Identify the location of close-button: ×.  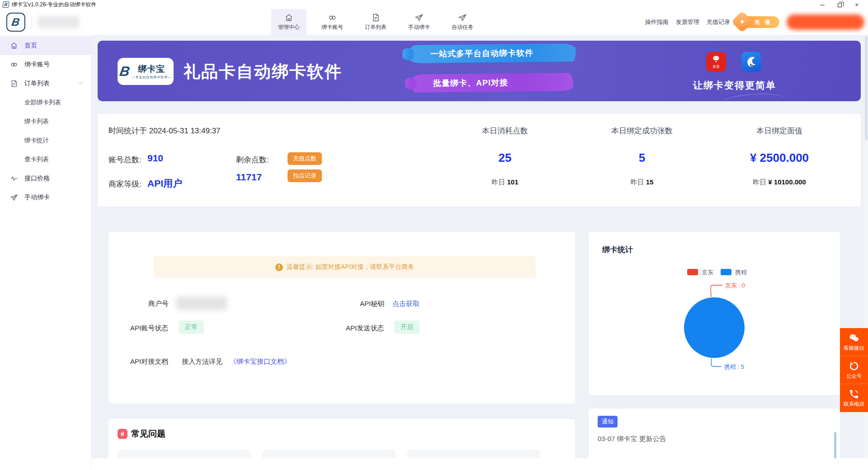
(857, 5).